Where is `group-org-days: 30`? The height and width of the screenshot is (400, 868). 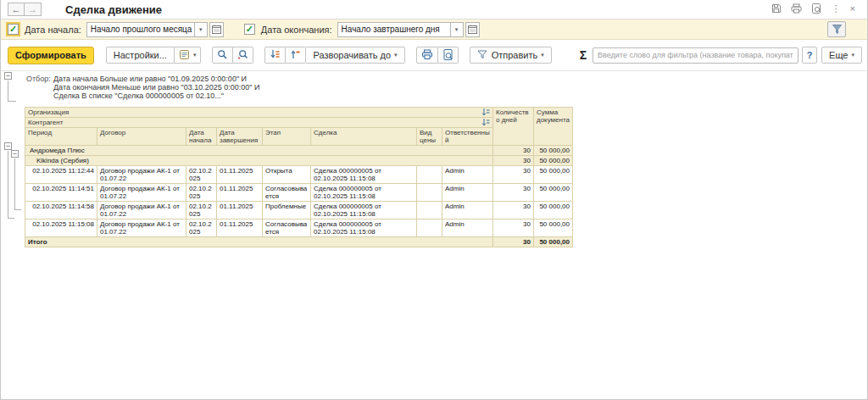 group-org-days: 30 is located at coordinates (514, 151).